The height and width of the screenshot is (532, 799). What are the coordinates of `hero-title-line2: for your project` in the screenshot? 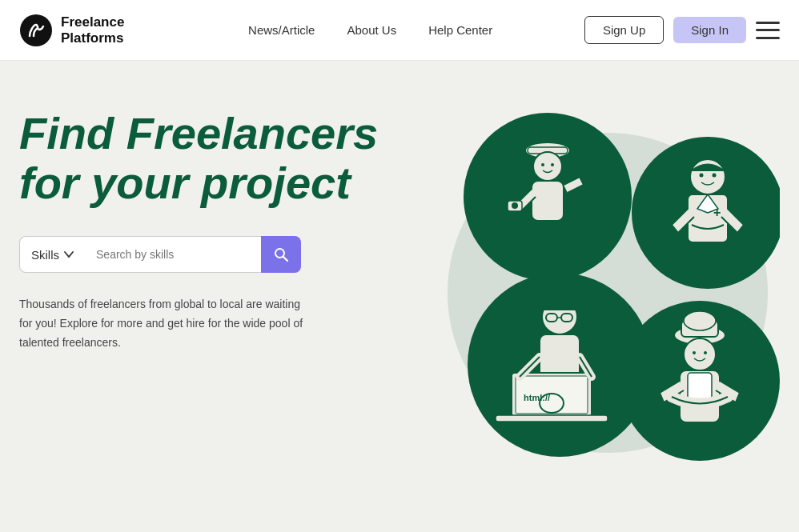 It's located at (185, 182).